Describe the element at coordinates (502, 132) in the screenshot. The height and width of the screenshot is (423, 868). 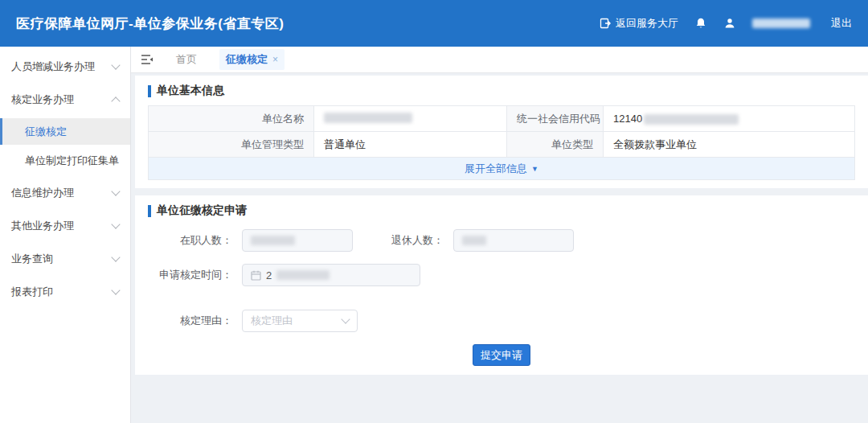
I see `basic-info-table: 单位名称 统一社会信用代码 12140 单位管理类型 普通单位 单位类型 全额拨…` at that location.